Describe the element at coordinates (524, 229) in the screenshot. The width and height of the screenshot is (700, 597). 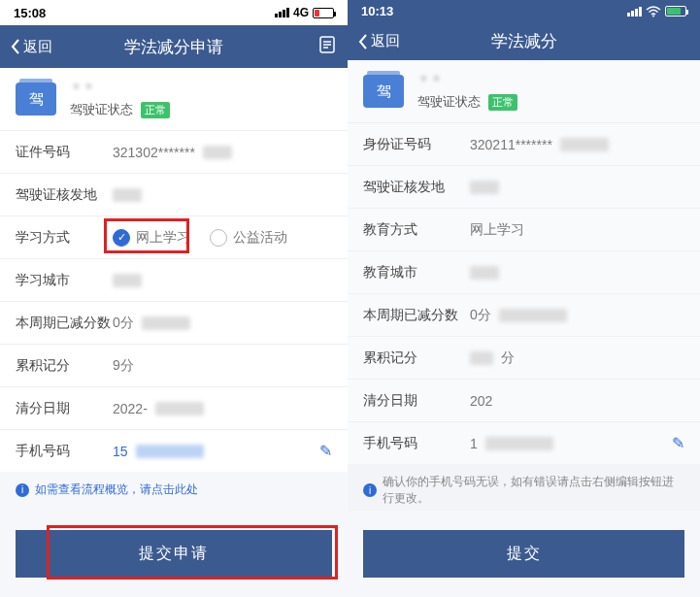
I see `row-method: 教育方式 网上学习` at that location.